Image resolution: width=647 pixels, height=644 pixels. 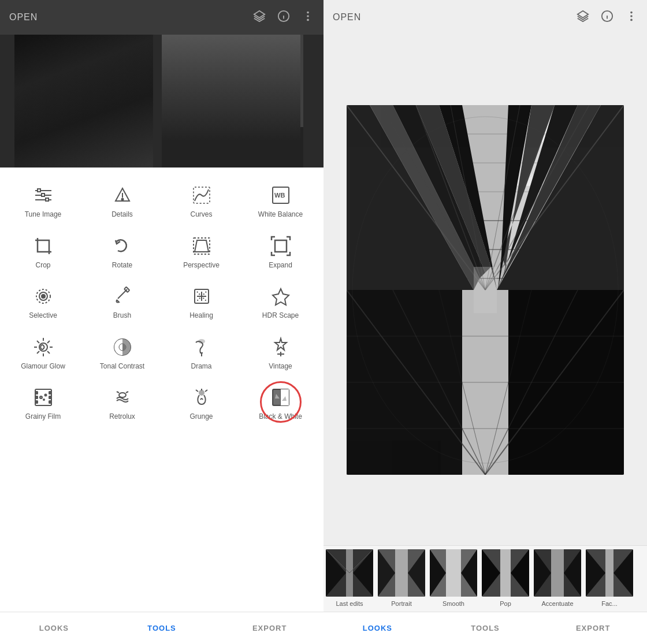 I want to click on more-icon, so click(x=308, y=17).